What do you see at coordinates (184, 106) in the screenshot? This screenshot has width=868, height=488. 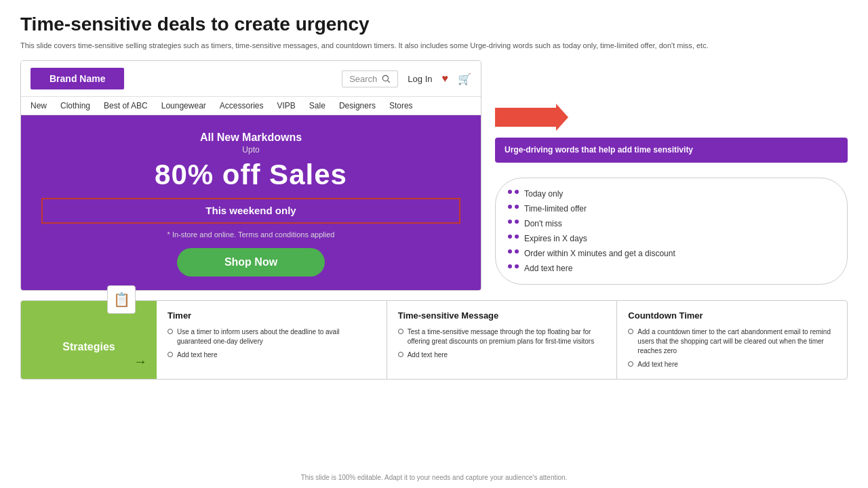 I see `nav-item-loungewear: Loungewear` at bounding box center [184, 106].